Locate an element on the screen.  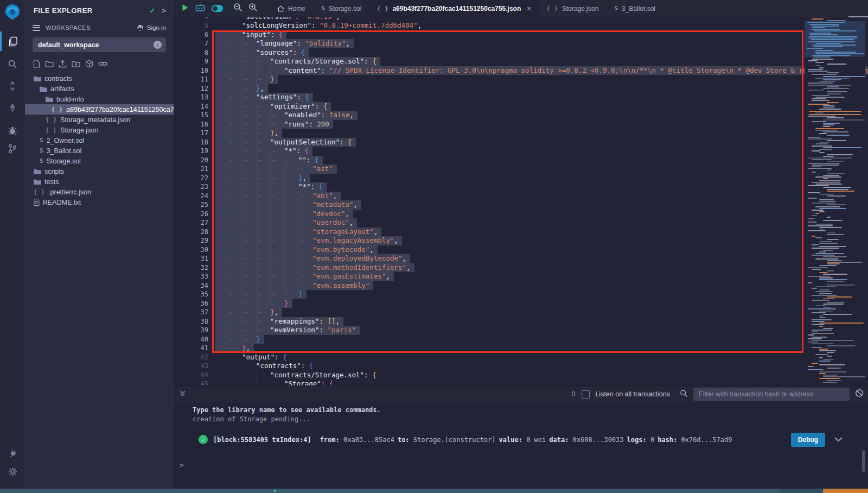
expand-terminal-icon is located at coordinates (182, 394).